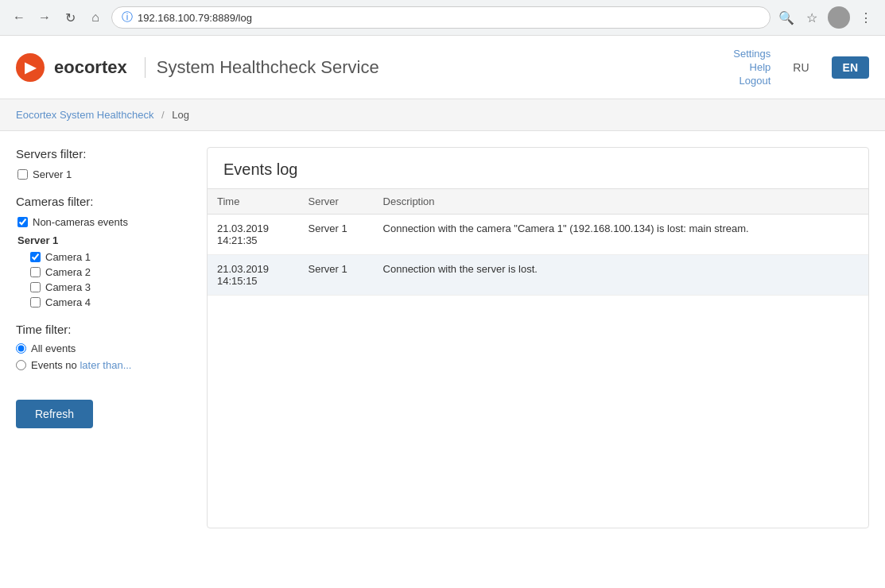 Image resolution: width=885 pixels, height=588 pixels. I want to click on camera3-checkbox, so click(35, 288).